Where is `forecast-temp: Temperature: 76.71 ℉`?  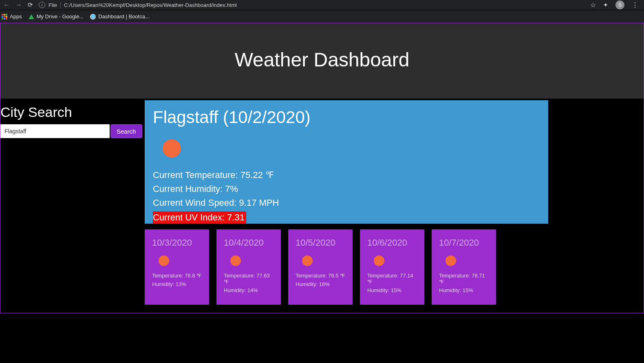 forecast-temp: Temperature: 76.71 ℉ is located at coordinates (464, 279).